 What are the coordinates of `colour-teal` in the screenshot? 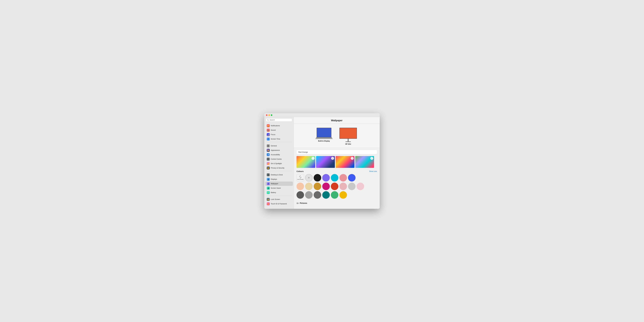 It's located at (326, 195).